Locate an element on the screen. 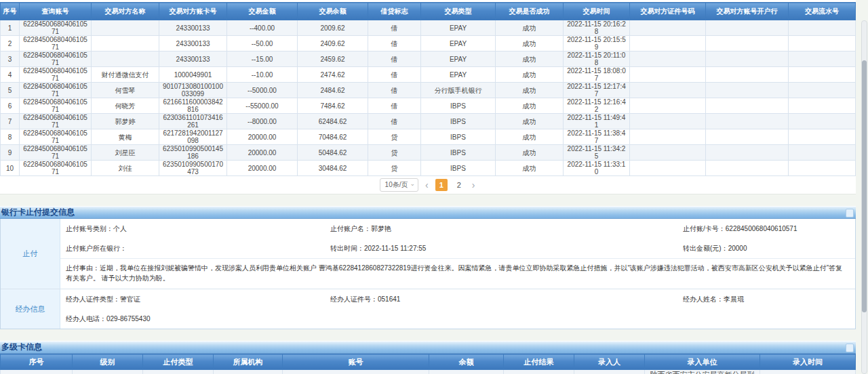 The image size is (868, 374). cell: 9 is located at coordinates (10, 153).